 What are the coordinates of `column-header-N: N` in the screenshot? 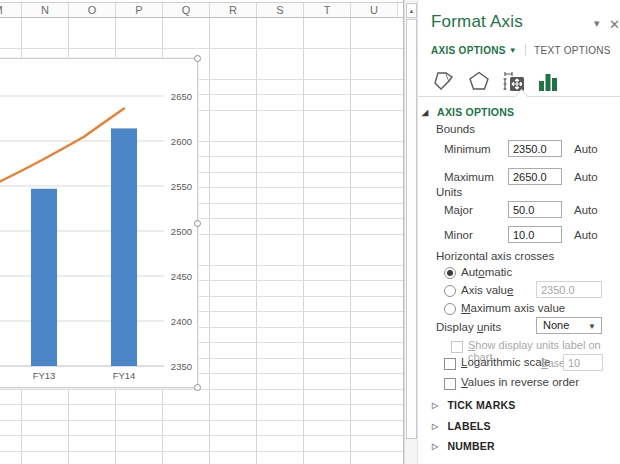 It's located at (46, 10).